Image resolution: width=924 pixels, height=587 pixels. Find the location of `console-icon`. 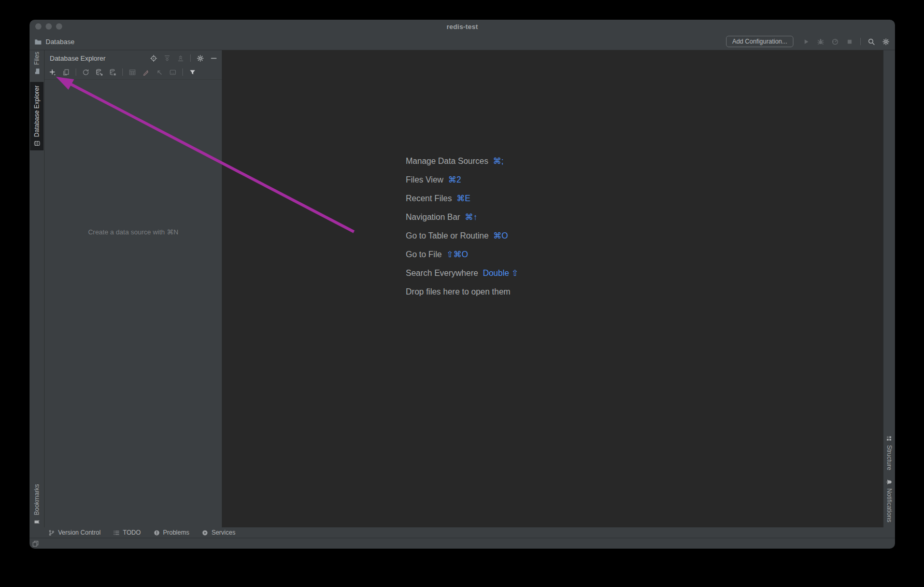

console-icon is located at coordinates (173, 73).